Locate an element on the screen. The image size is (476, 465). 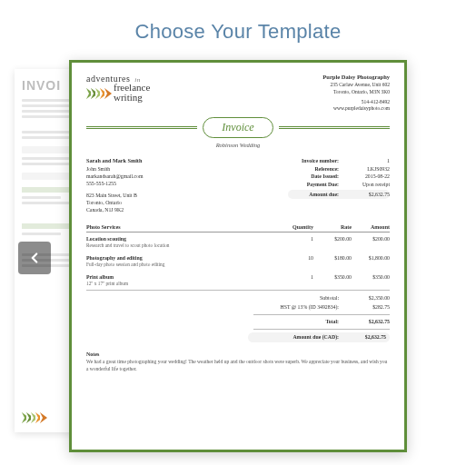
logo: adventures in freelance writing is located at coordinates (118, 93).